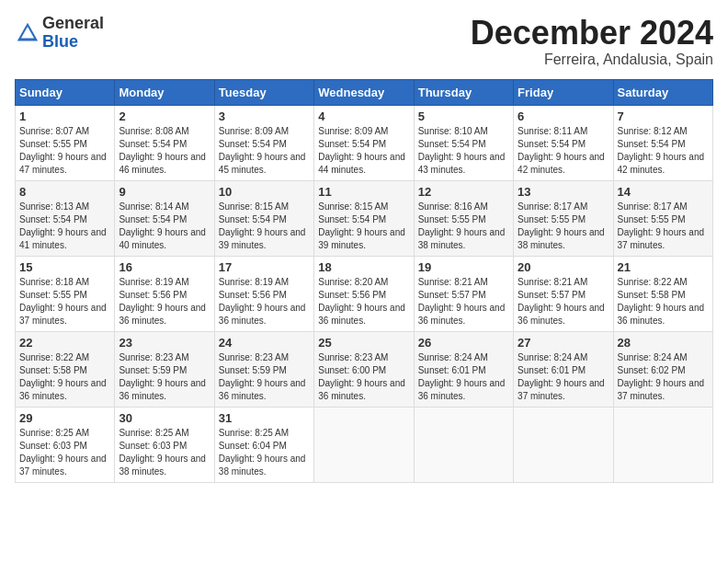  What do you see at coordinates (463, 369) in the screenshot?
I see `calendar-cell: 26Sunrise: 8:24 AMSunset: 6:01 PMDayligh…` at bounding box center [463, 369].